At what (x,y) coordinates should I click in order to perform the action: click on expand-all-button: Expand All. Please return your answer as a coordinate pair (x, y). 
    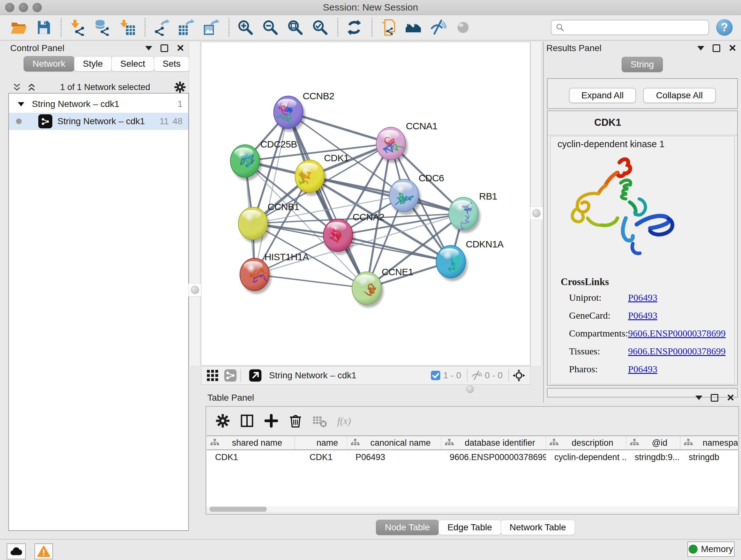
    Looking at the image, I should click on (603, 96).